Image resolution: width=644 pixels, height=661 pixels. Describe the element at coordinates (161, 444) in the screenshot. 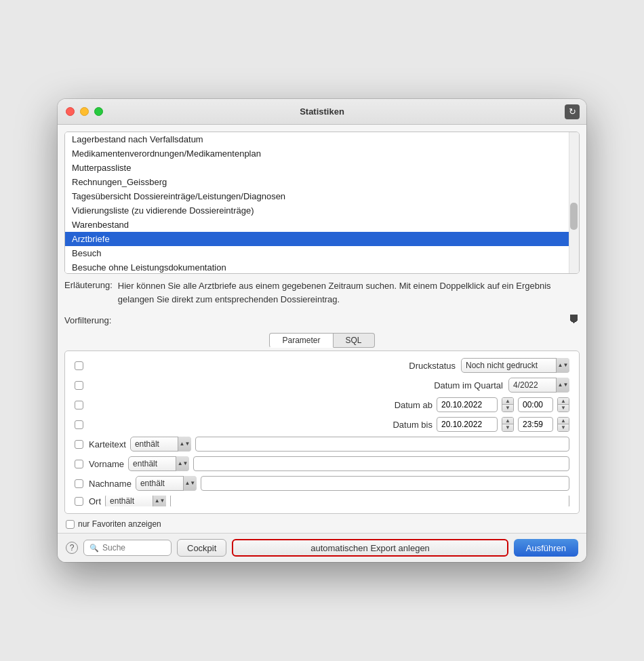

I see `karteitext-select: enthält beginnt mit endet mit ist gleich` at that location.